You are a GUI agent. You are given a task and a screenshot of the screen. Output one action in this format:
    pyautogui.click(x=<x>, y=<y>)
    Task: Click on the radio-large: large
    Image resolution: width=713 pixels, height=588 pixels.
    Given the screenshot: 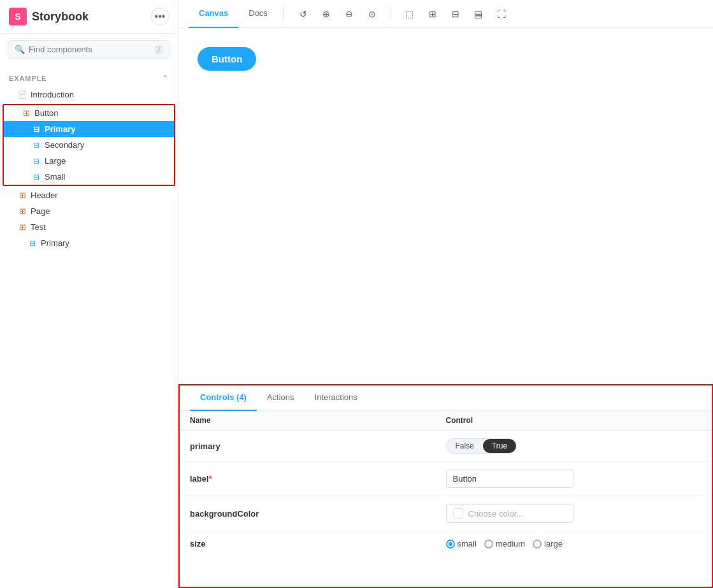 What is the action you would take?
    pyautogui.click(x=548, y=544)
    